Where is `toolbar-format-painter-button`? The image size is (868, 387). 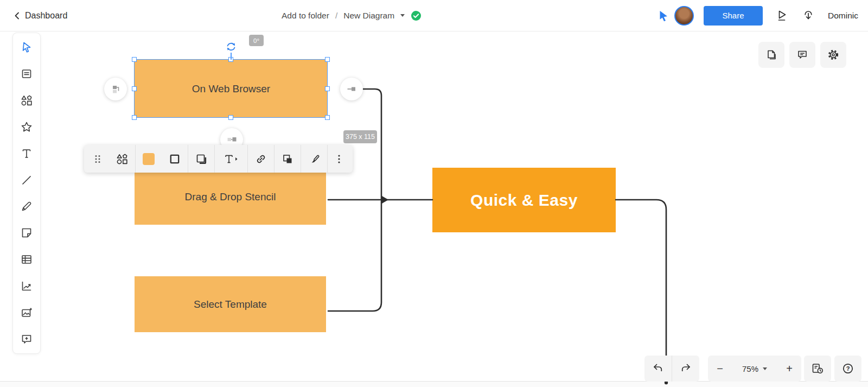 toolbar-format-painter-button is located at coordinates (314, 158).